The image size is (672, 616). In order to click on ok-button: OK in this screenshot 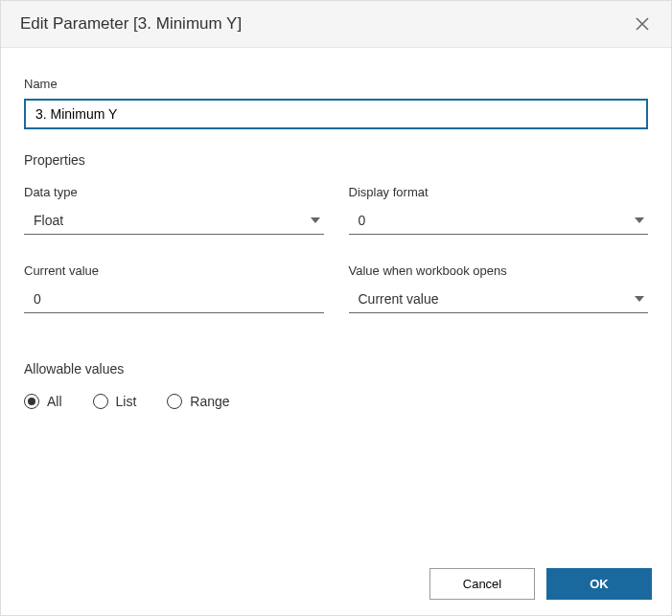, I will do `click(599, 584)`.